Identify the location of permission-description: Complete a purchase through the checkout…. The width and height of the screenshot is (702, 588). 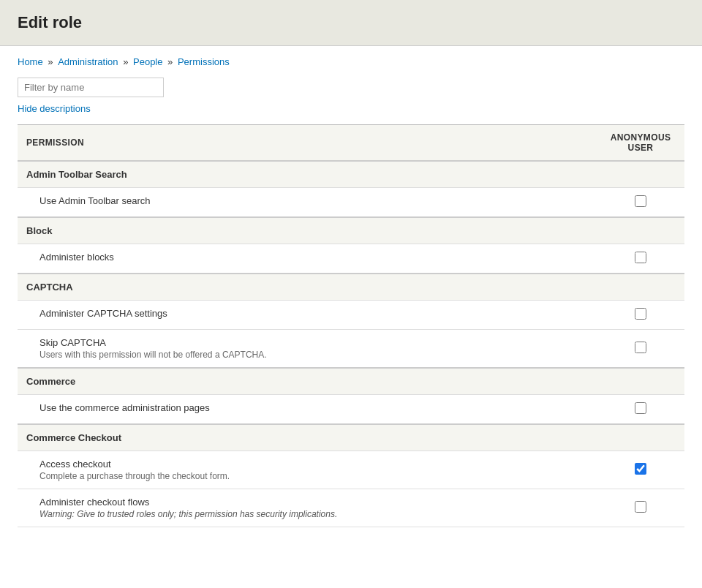
(314, 476).